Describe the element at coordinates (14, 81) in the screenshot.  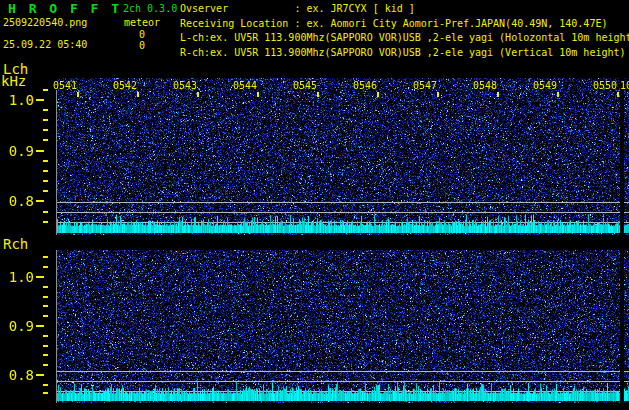
I see `freq-unit-label: kHz` at that location.